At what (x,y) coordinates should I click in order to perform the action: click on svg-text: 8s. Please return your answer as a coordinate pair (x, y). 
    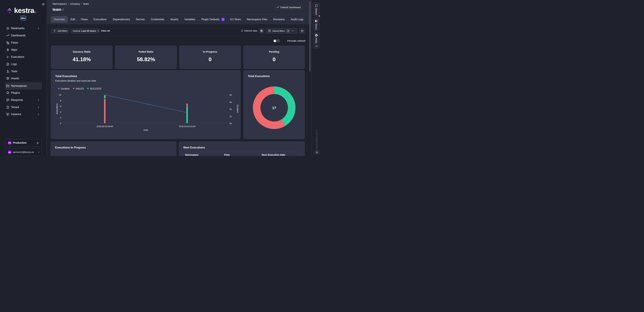
    Looking at the image, I should click on (231, 95).